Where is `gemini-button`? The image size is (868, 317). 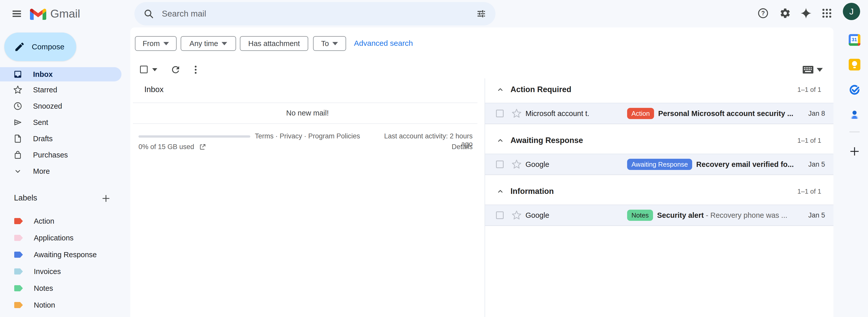
gemini-button is located at coordinates (806, 13).